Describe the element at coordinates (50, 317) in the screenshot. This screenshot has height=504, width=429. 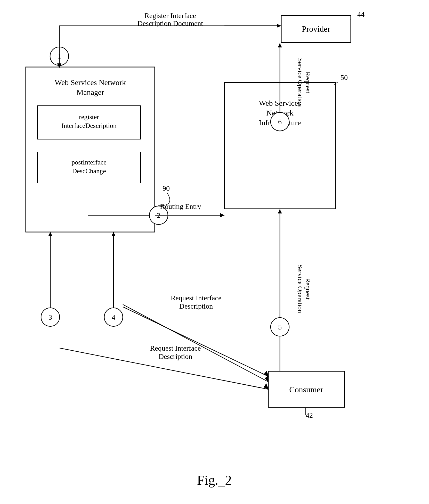
I see `circle-3-label: 3` at that location.